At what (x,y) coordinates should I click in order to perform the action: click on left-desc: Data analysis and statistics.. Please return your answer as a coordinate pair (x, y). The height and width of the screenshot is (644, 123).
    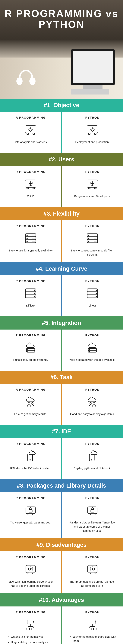
    Looking at the image, I should click on (30, 142).